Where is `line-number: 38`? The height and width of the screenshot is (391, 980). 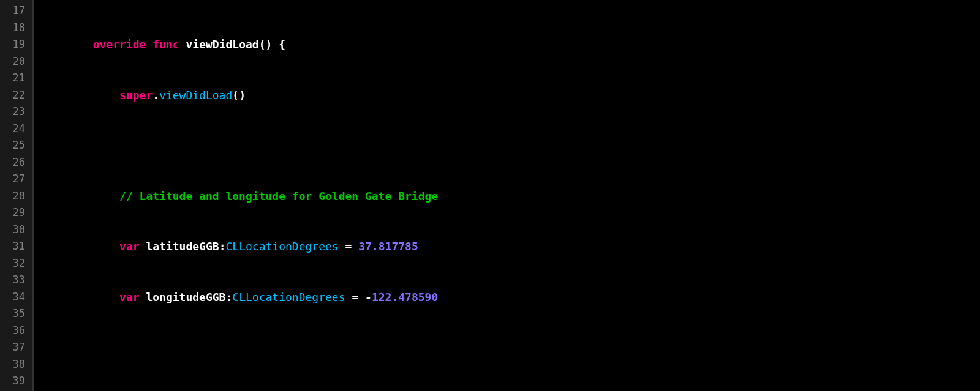
line-number: 38 is located at coordinates (15, 365).